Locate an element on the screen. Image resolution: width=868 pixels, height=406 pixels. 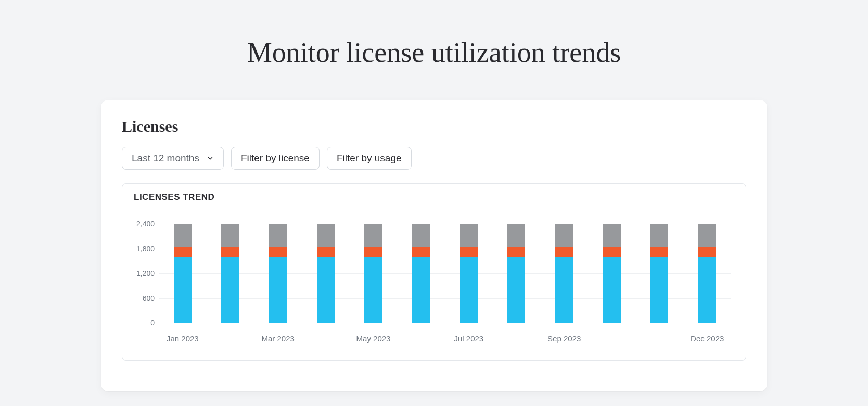
page-title: Monitor license utilization trends is located at coordinates (434, 53).